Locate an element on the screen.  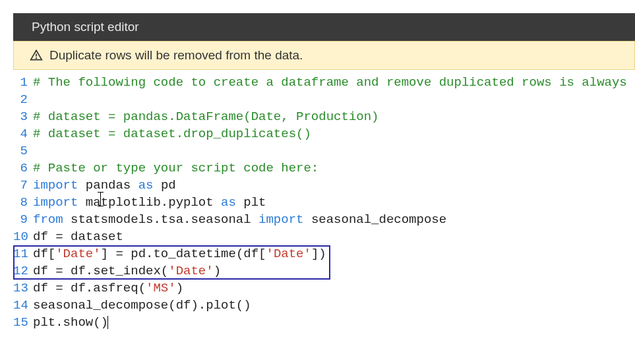
line-number: 5 is located at coordinates (23, 151).